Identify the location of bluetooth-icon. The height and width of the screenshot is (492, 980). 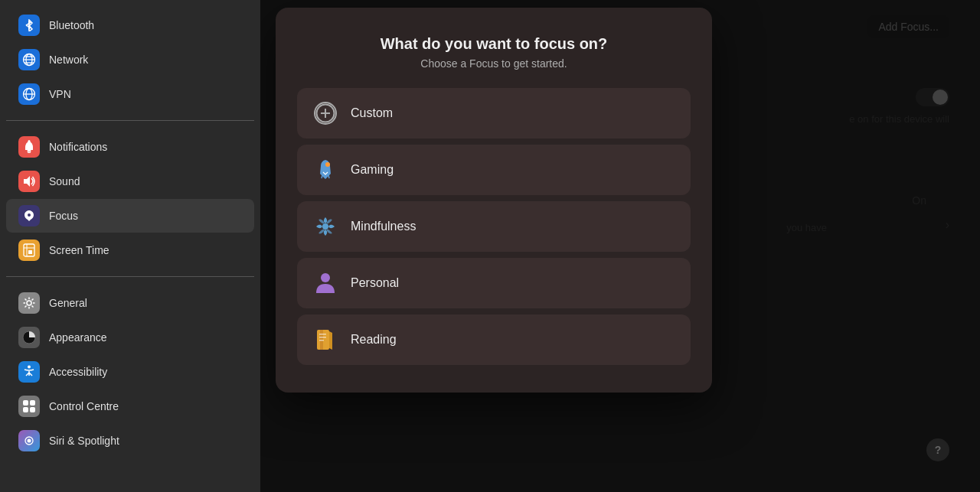
(29, 25).